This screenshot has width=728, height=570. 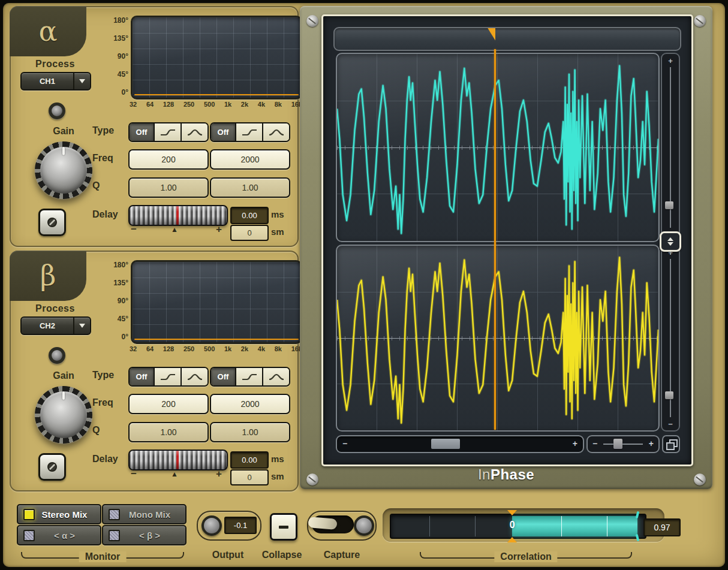 I want to click on monitor-group-bracket: Monitor, so click(x=103, y=555).